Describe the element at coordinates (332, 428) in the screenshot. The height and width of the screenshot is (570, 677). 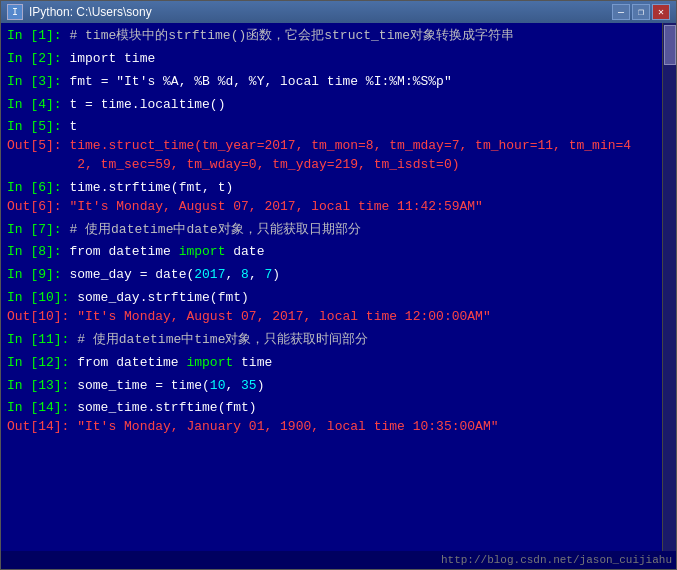
I see `console-line: Out[14]: "It's Monday, January 01, 1900,…` at that location.